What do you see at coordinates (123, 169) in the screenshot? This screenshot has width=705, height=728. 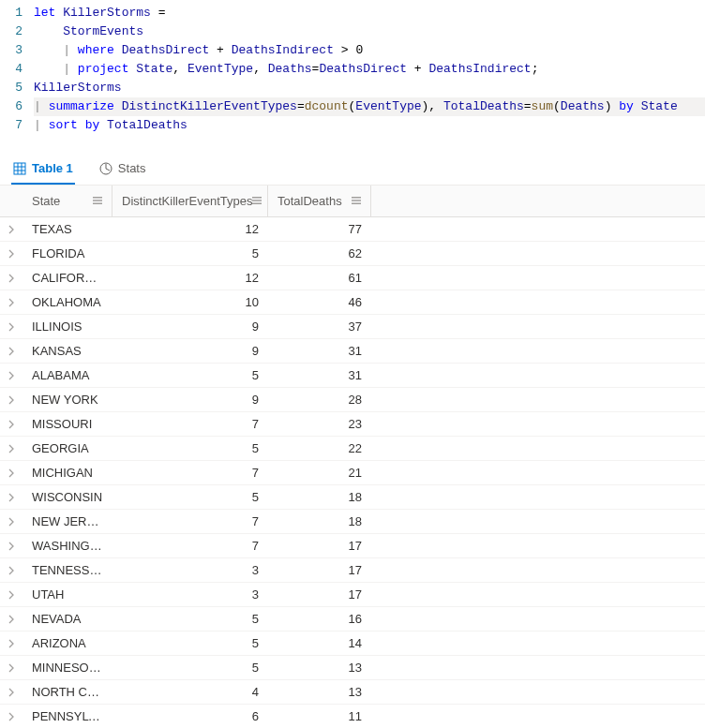 I see `tab-stats: Stats` at bounding box center [123, 169].